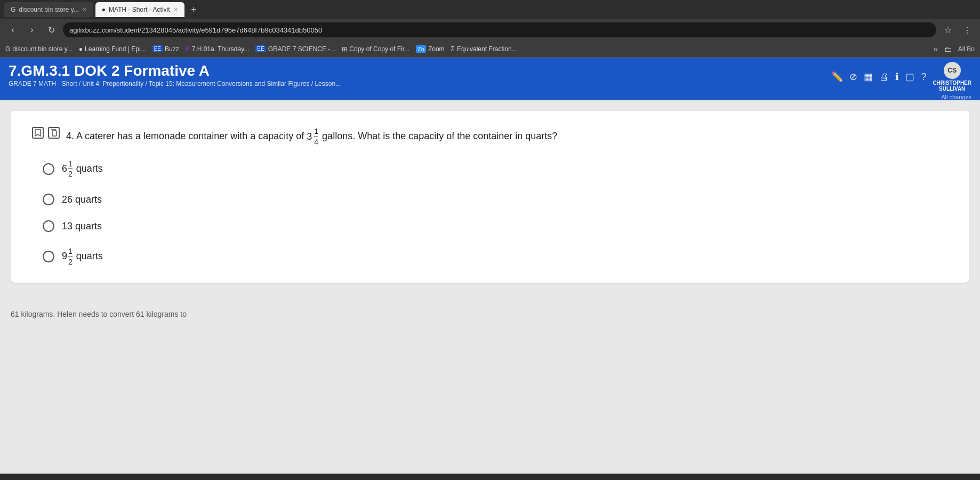 Image resolution: width=980 pixels, height=480 pixels. Describe the element at coordinates (375, 49) in the screenshot. I see `bookmark-copy-fir: ⊞ Copy of Copy of Fir...` at that location.